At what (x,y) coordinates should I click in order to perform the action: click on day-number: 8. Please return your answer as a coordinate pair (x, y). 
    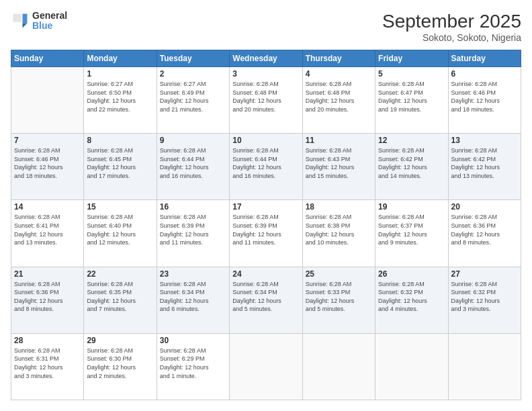
    Looking at the image, I should click on (120, 140).